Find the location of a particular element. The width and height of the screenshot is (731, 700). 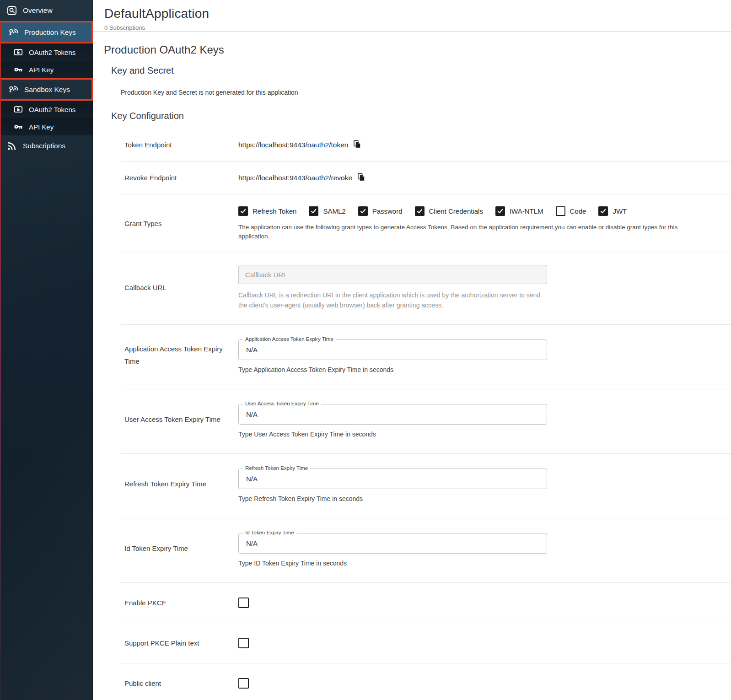

field-legend: Application Access Token Expiry Time is located at coordinates (289, 339).